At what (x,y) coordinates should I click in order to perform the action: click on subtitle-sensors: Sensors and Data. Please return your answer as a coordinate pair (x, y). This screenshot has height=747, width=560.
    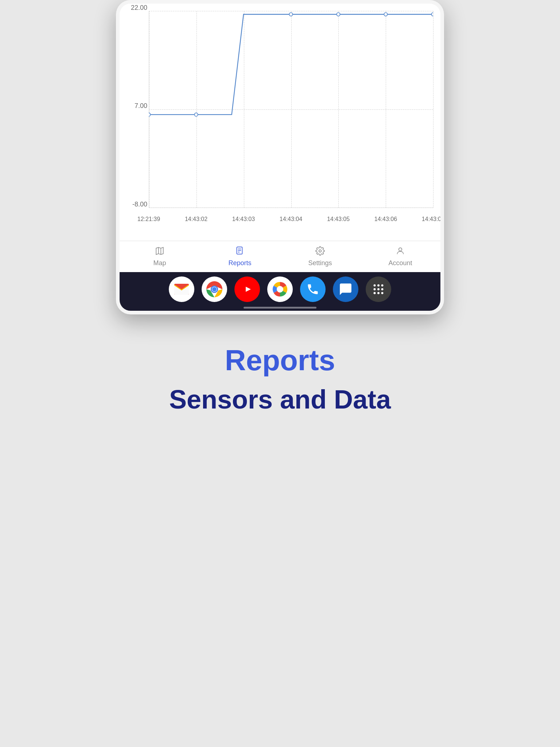
    Looking at the image, I should click on (280, 399).